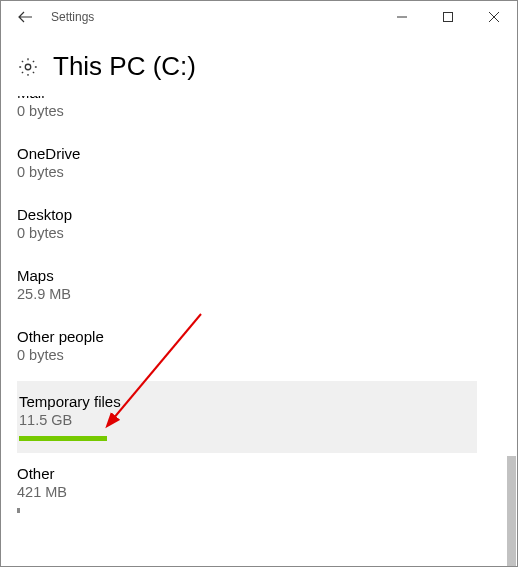 The height and width of the screenshot is (567, 518). Describe the element at coordinates (247, 168) in the screenshot. I see `storage-item-onedrive: OneDrive 0 bytes` at that location.